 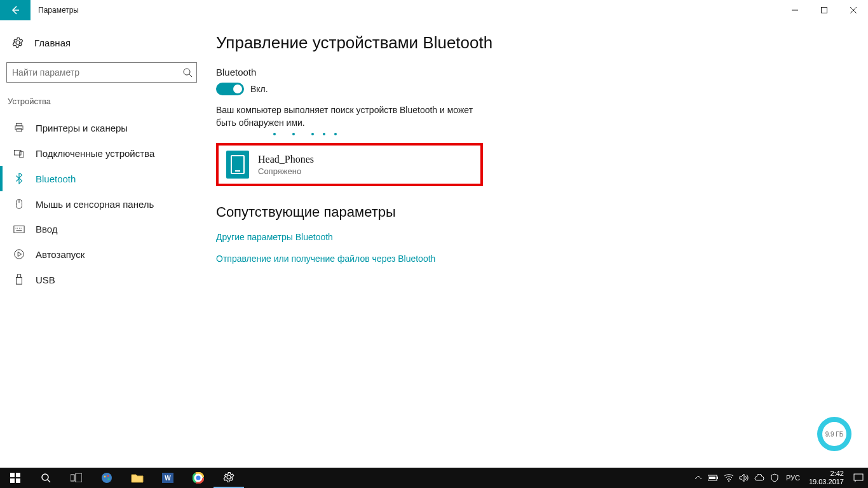 What do you see at coordinates (102, 104) in the screenshot?
I see `sidebar-section-title: Устройства` at bounding box center [102, 104].